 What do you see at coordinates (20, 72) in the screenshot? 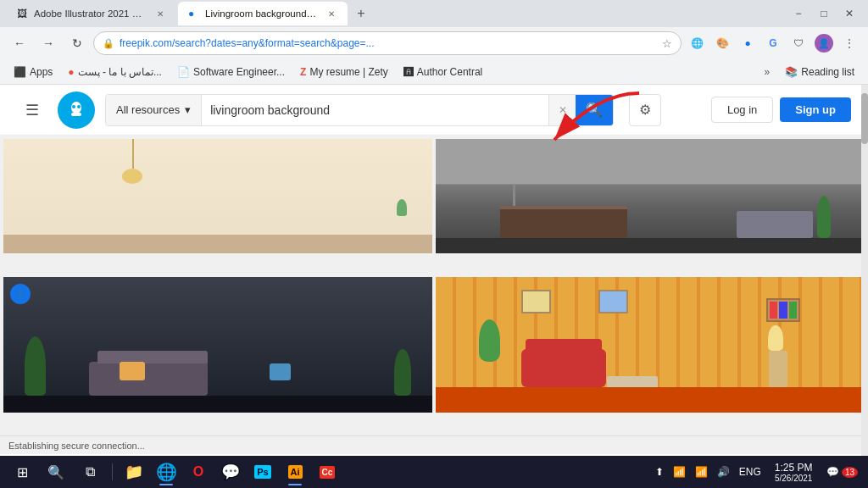
I see `apps-grid-icon: ⬛` at bounding box center [20, 72].